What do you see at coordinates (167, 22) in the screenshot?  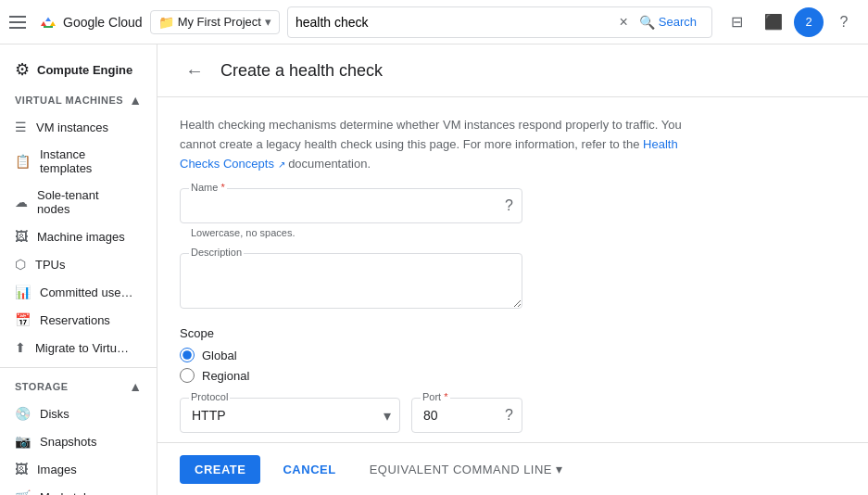 I see `folder-icon: 📁` at bounding box center [167, 22].